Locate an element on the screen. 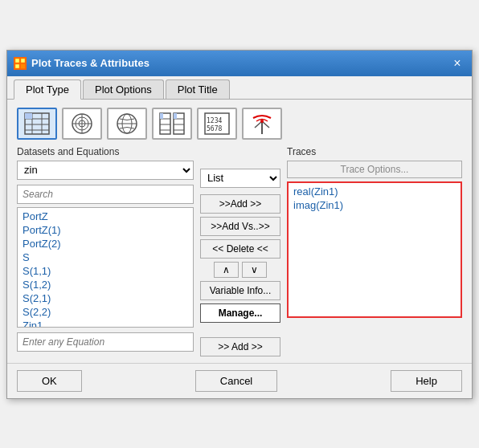 Image resolution: width=479 pixels, height=448 pixels. dialog-title: Plot Traces & Attributes is located at coordinates (90, 63).